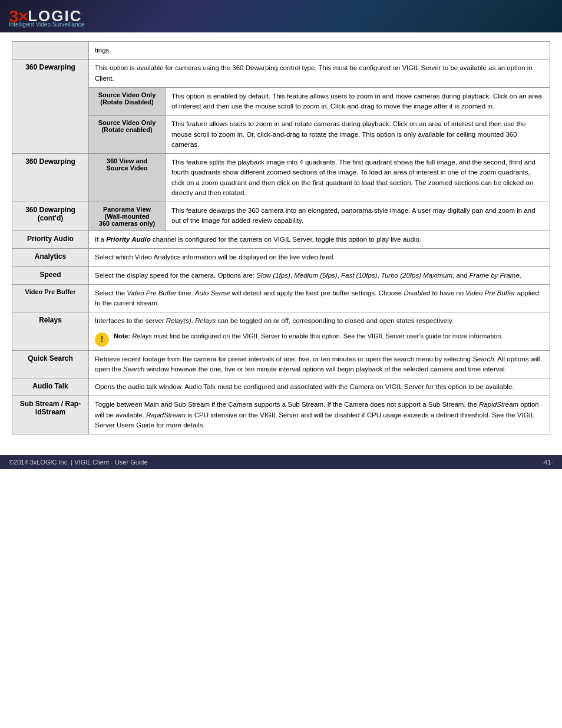 This screenshot has width=562, height=728. What do you see at coordinates (282, 134) in the screenshot?
I see `table-row: Source Video Only(Rotate enabled) This f…` at bounding box center [282, 134].